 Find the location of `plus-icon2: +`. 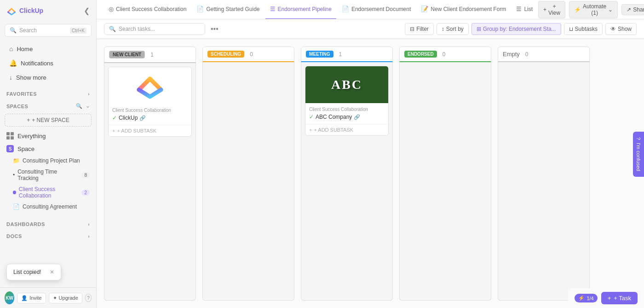

plus-icon2: + is located at coordinates (545, 10).